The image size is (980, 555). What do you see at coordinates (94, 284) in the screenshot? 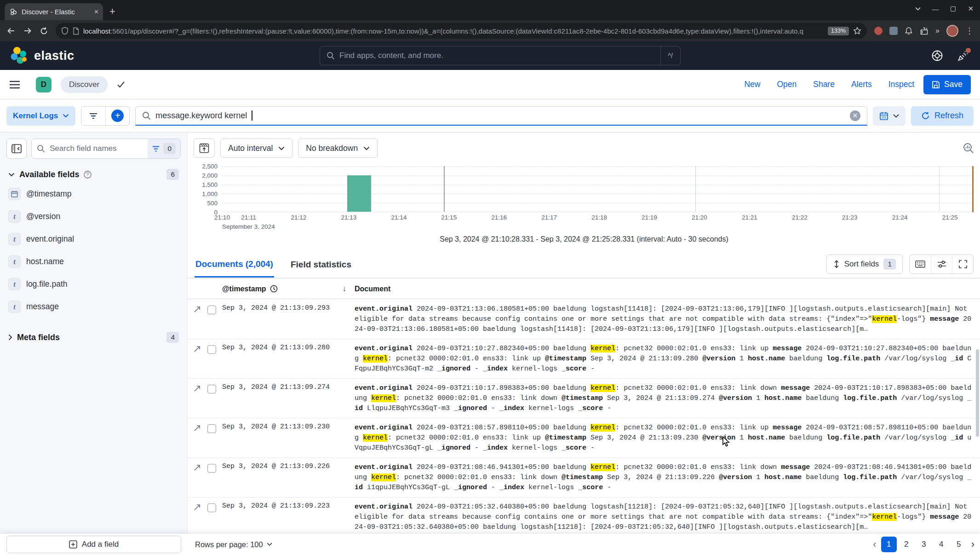
I see `field-item-log.file.path: tlog.file.path` at bounding box center [94, 284].